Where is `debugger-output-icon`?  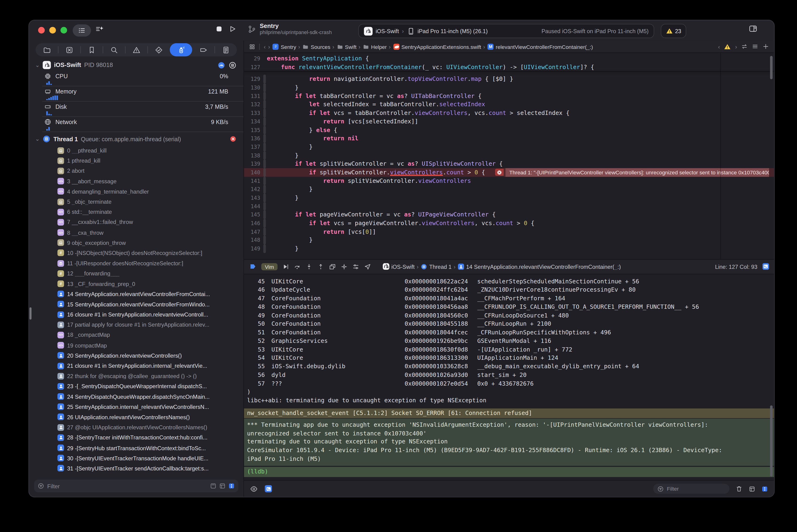 debugger-output-icon is located at coordinates (268, 489).